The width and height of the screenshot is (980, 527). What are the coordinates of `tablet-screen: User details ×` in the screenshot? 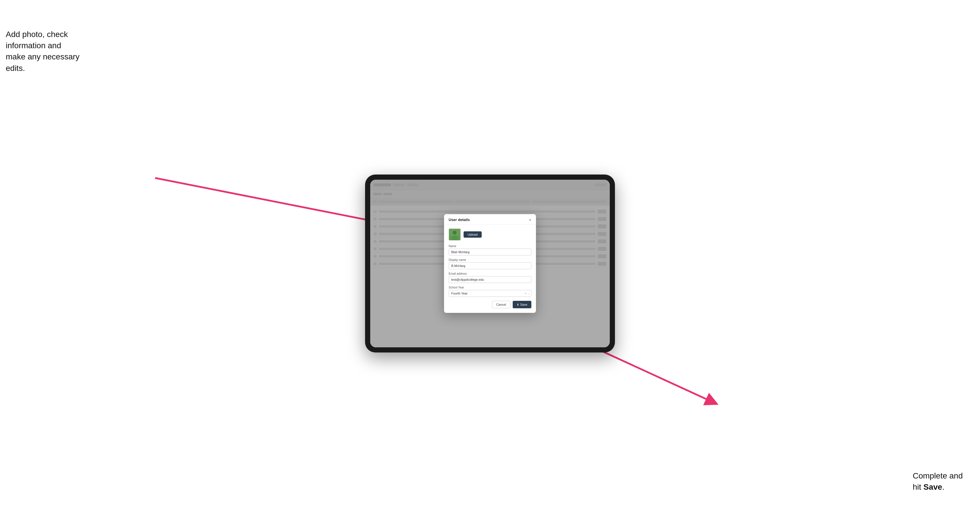 It's located at (490, 264).